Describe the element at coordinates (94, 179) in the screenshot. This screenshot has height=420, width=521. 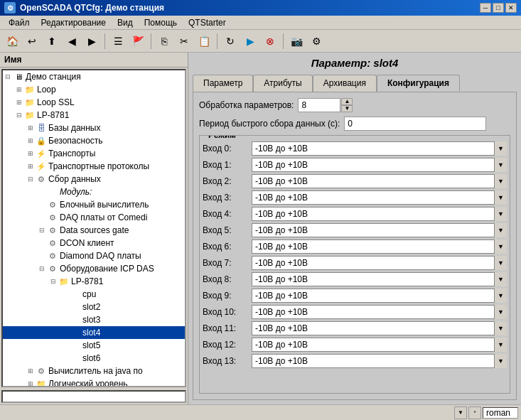
I see `tree-item-daq: ⊟ ⚙ Сбор данных` at that location.